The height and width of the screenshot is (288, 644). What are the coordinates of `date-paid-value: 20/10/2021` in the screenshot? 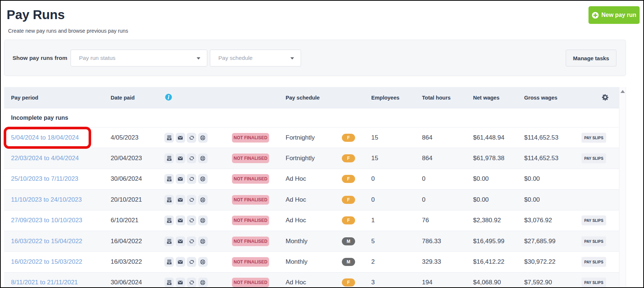 It's located at (126, 200).